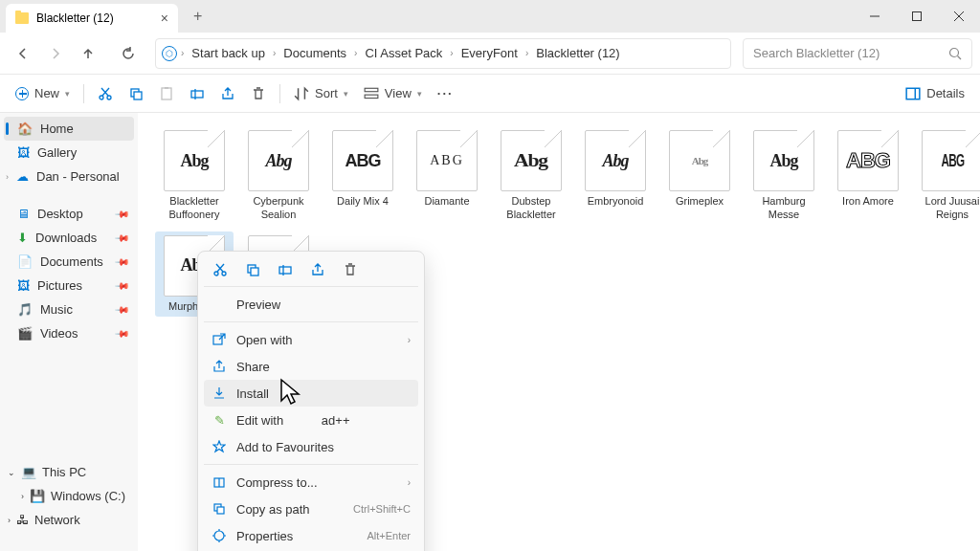  What do you see at coordinates (56, 54) in the screenshot?
I see `forward-button` at bounding box center [56, 54].